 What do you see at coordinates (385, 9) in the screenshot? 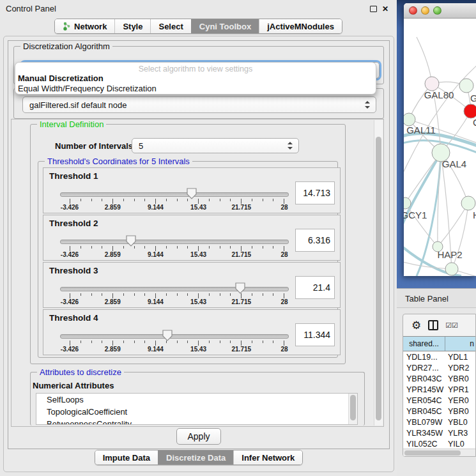
I see `close-icon: ✕` at bounding box center [385, 9].